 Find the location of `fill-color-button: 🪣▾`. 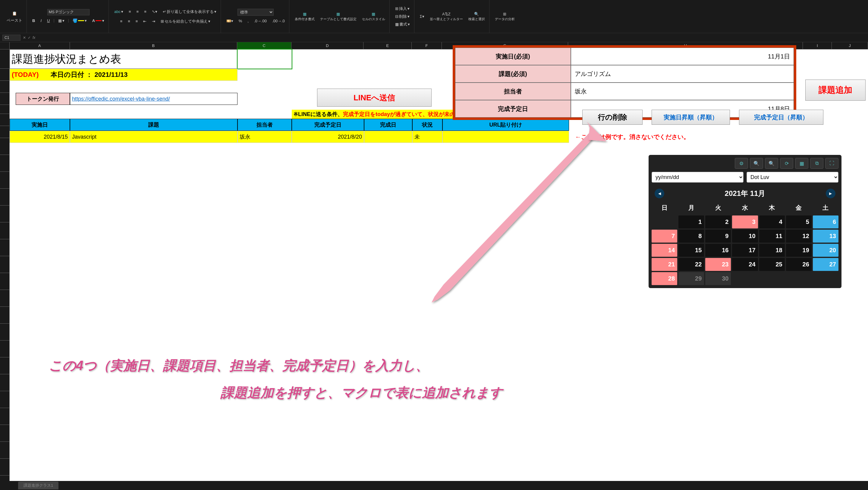

fill-color-button: 🪣▾ is located at coordinates (80, 21).